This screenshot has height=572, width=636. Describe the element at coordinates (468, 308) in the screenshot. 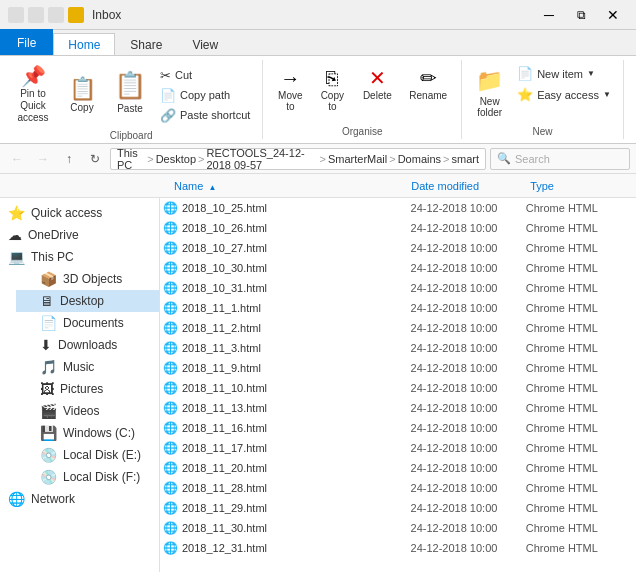

I see `file-date-5: 24-12-2018 10:00` at that location.